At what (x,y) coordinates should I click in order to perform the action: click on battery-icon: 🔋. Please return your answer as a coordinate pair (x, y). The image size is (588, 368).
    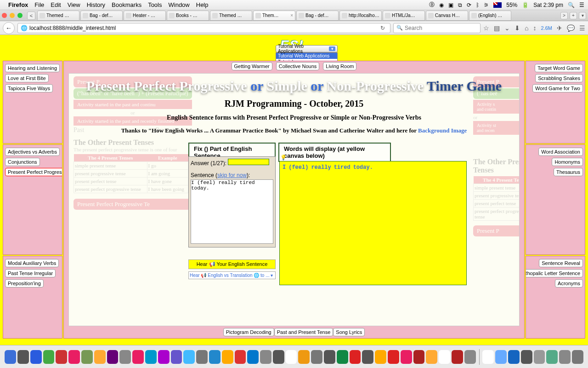
    Looking at the image, I should click on (526, 5).